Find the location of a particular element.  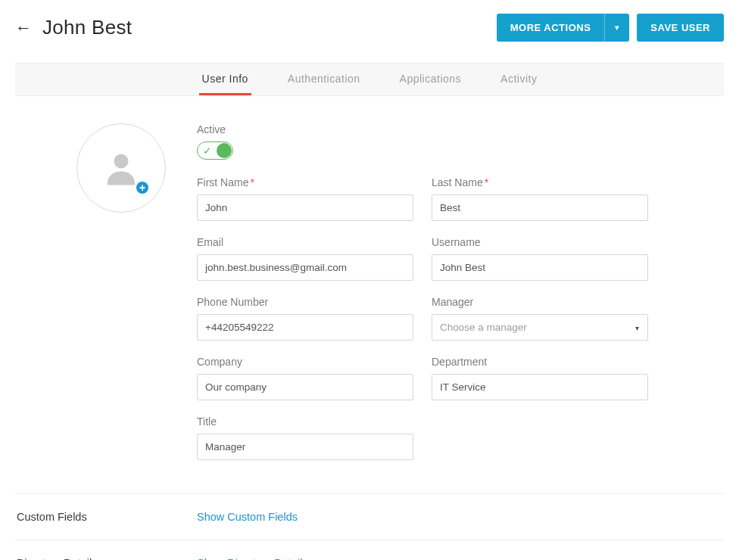

back-arrow-icon: ← is located at coordinates (23, 28).